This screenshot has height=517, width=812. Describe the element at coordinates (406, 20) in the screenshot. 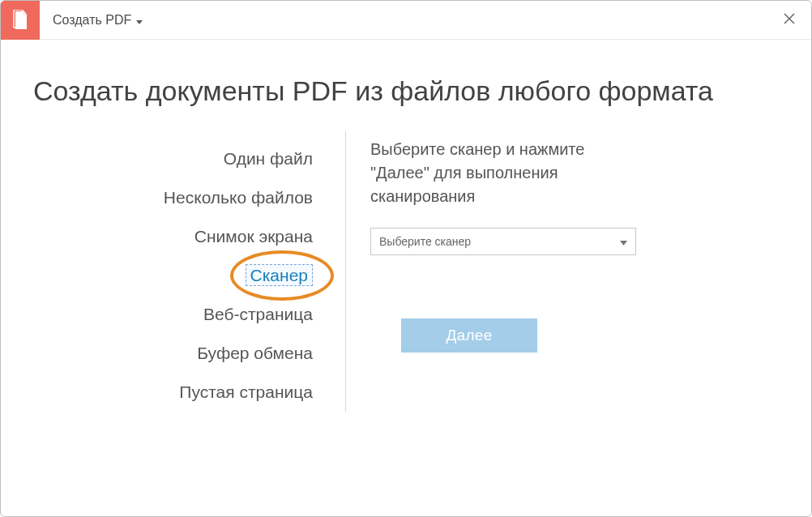

I see `titlebar: Создать PDF` at that location.